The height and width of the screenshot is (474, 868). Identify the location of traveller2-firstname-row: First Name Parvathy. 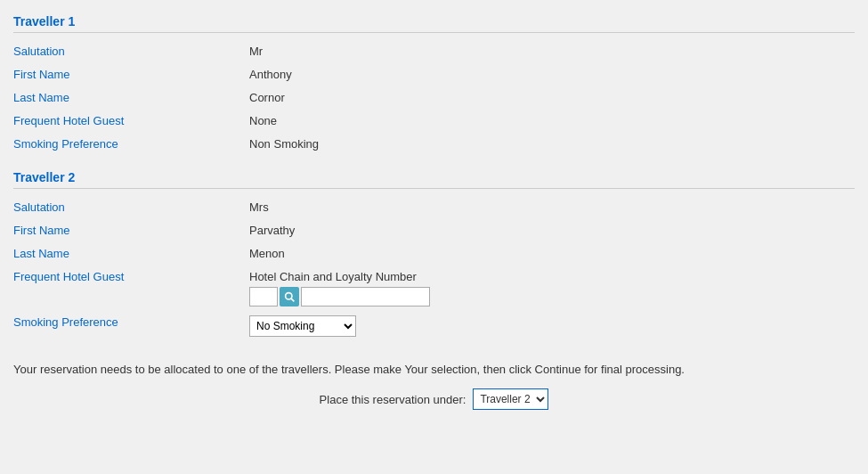
(434, 231).